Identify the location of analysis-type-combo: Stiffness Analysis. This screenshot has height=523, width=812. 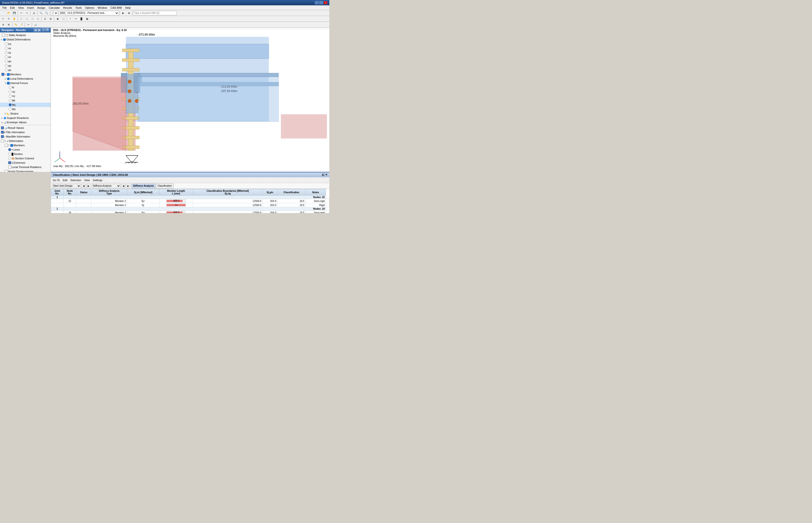
(106, 186).